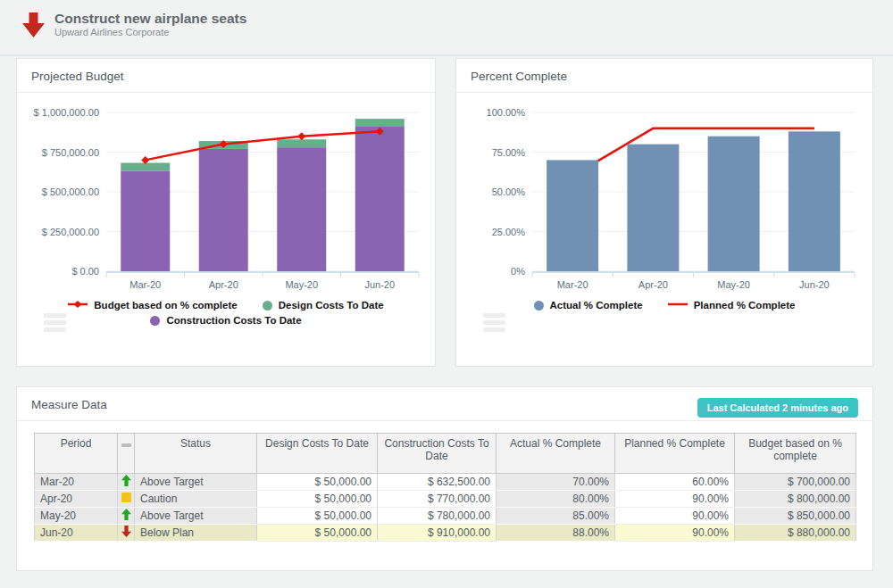 The image size is (893, 588). I want to click on cell-construction: $ 910,000.00, so click(438, 534).